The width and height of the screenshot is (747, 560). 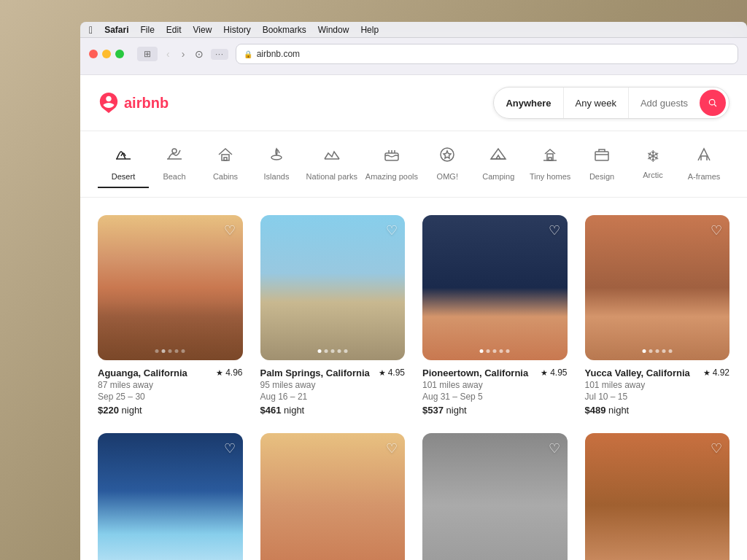 I want to click on category-national-parks-label: National parks, so click(x=332, y=176).